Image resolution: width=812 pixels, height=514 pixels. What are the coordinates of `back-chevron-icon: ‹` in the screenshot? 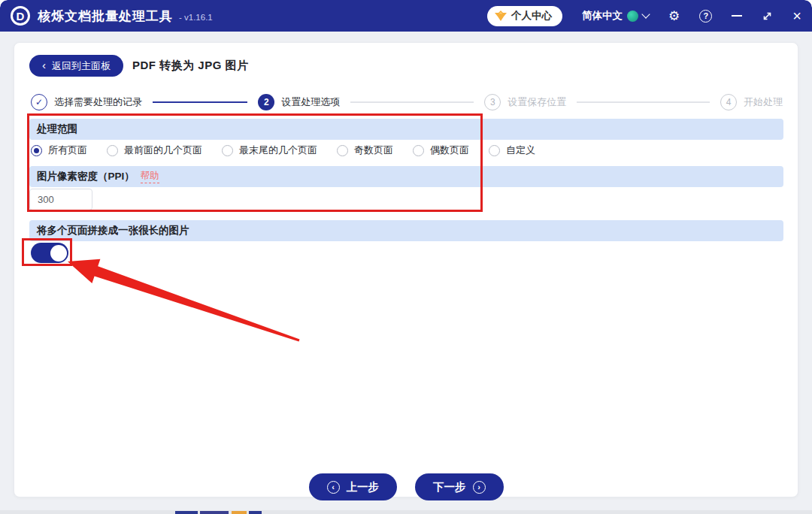 It's located at (44, 65).